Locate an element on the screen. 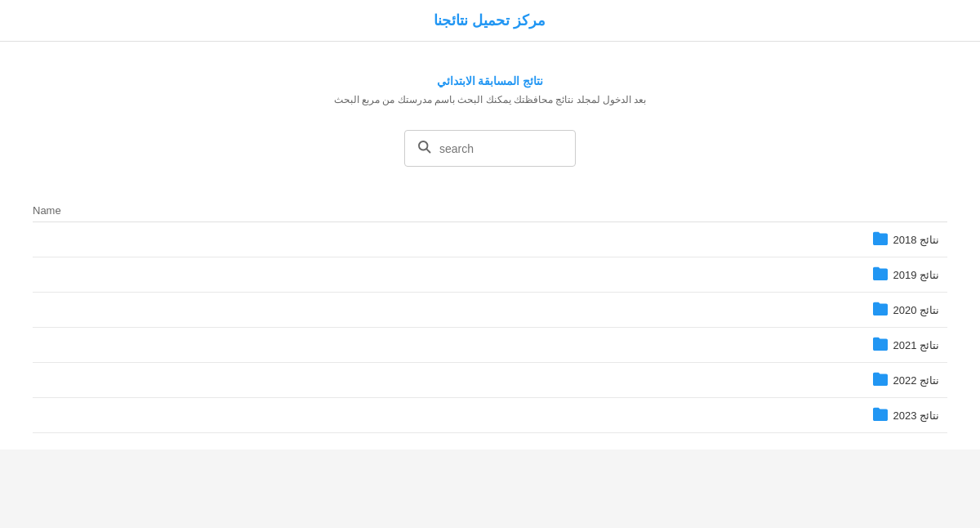  file-item-label: نتائج 2022 is located at coordinates (916, 381).